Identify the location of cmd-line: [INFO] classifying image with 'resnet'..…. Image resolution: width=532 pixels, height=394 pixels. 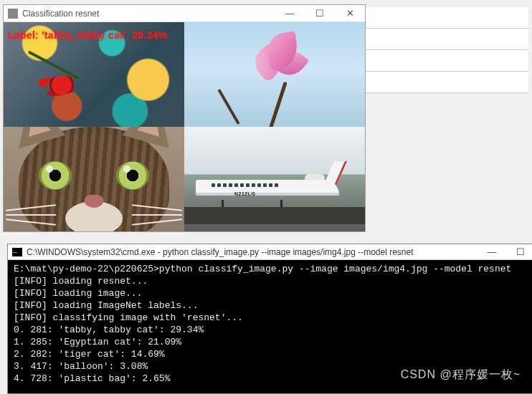
(128, 318).